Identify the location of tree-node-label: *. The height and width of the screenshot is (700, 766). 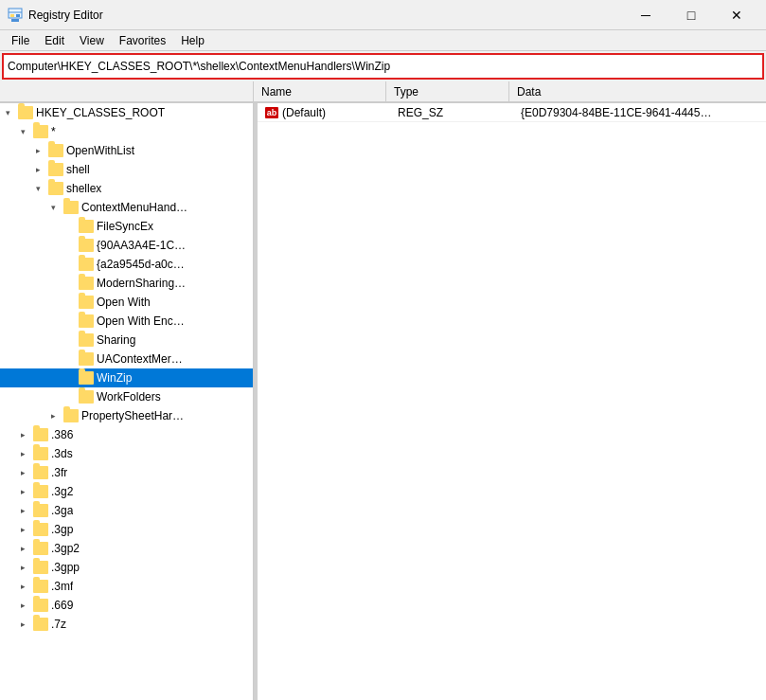
(53, 132).